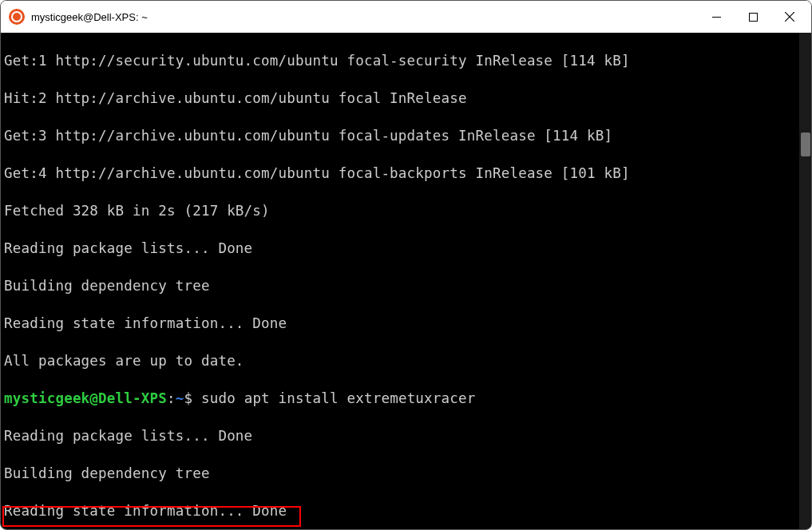  What do you see at coordinates (407, 61) in the screenshot?
I see `output-line: Get:1 http://security.ubuntu.com/ubuntu …` at bounding box center [407, 61].